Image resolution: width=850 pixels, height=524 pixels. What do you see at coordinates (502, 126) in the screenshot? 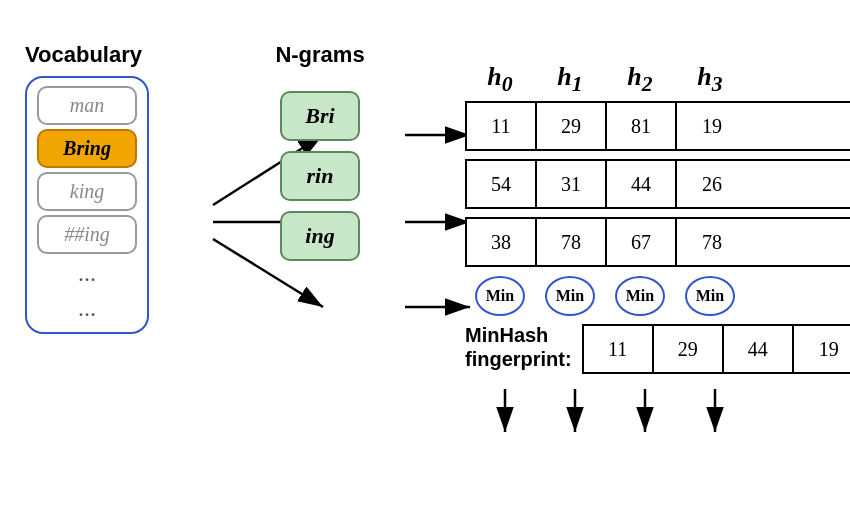
I see `hash-cell-0-0: 11` at bounding box center [502, 126].